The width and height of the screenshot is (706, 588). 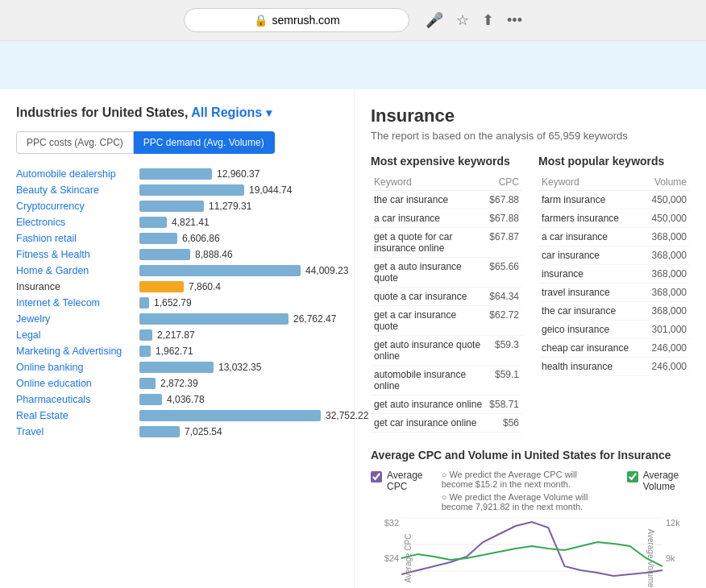 I want to click on popular-table: Keyword Volume farm insurance450,000farm…, so click(x=614, y=275).